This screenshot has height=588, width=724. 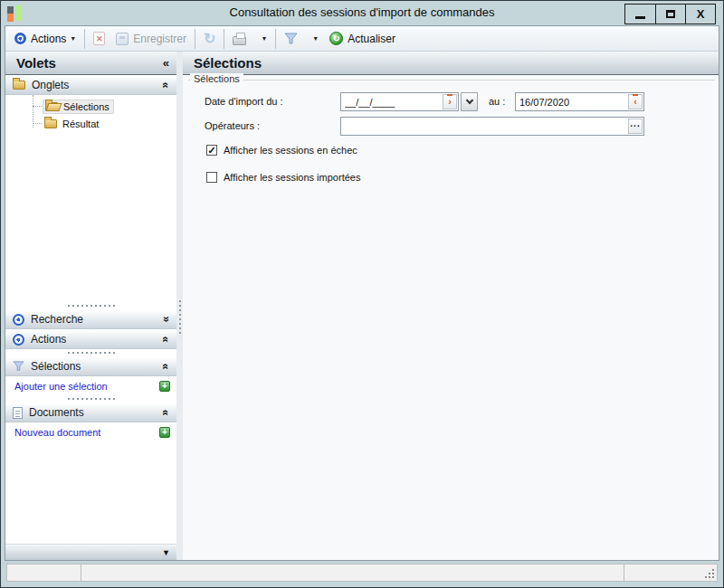 What do you see at coordinates (641, 14) in the screenshot?
I see `minimize-button` at bounding box center [641, 14].